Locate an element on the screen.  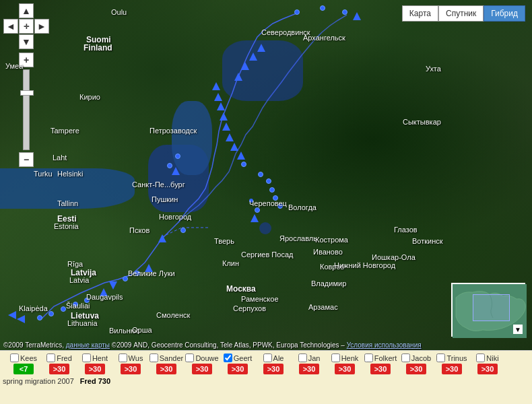
tracker-checkbox-jan is located at coordinates (303, 358).